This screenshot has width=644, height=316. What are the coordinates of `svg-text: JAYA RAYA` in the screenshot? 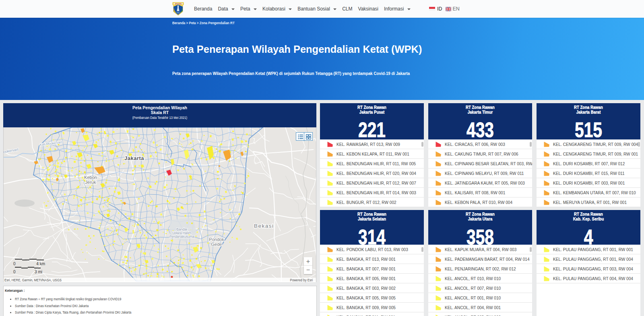 It's located at (178, 4).